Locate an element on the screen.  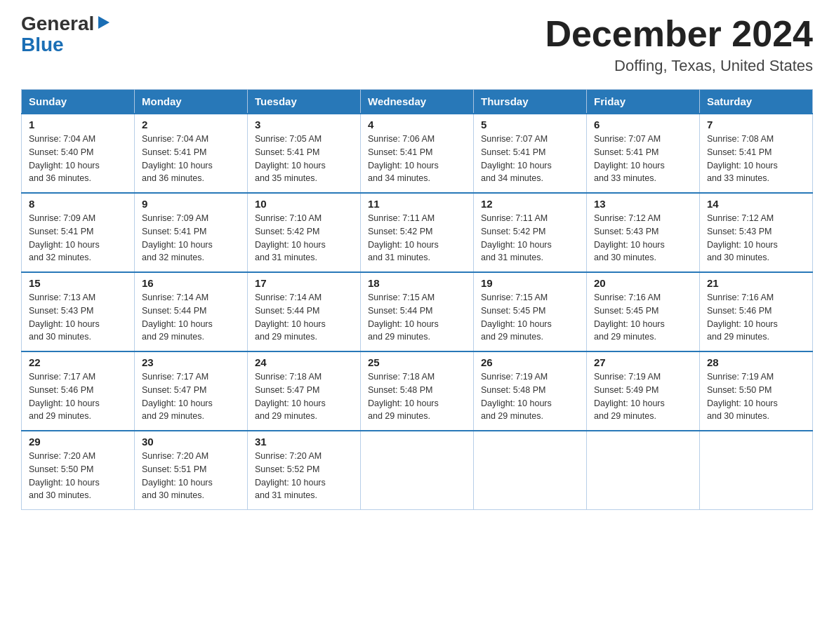
calendar-cell: 16Sunrise: 7:14 AM Sunset: 5:44 PM Dayli… is located at coordinates (191, 311).